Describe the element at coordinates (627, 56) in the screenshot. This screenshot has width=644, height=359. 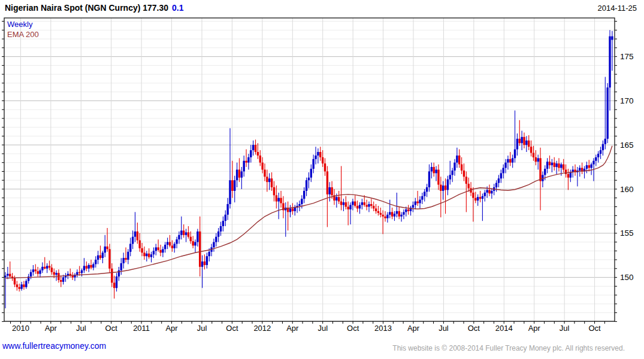
I see `y-axis-label: 175` at that location.